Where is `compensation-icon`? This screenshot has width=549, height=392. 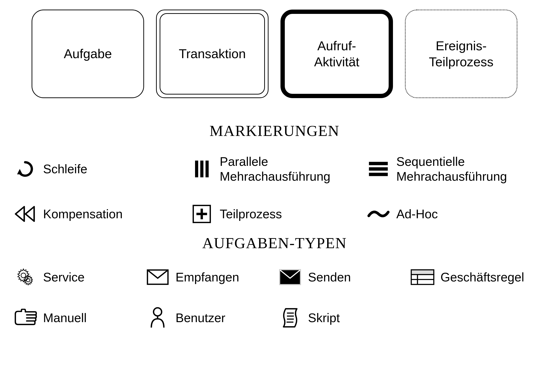 compensation-icon is located at coordinates (25, 214).